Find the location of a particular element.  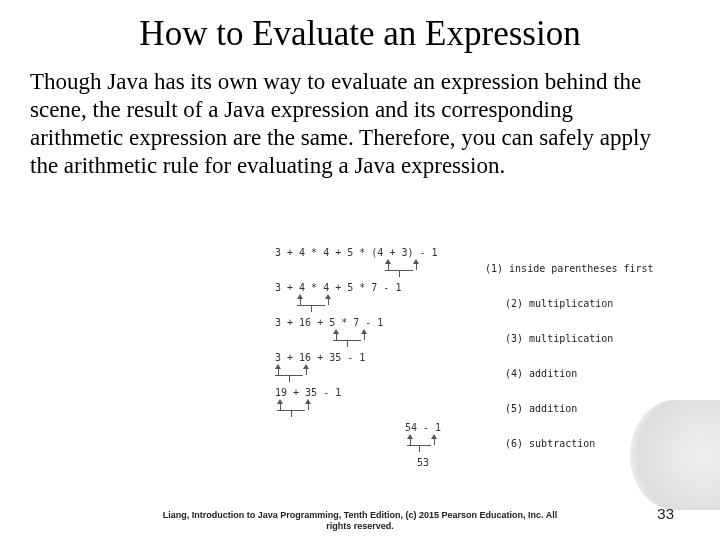

globe-decoration is located at coordinates (675, 455).